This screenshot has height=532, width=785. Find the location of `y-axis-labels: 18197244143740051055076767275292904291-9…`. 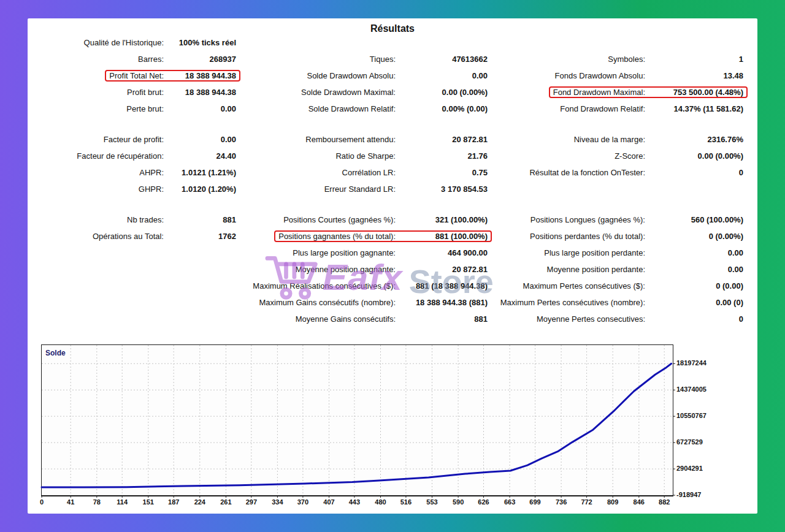

y-axis-labels: 18197244143740051055076767275292904291-9… is located at coordinates (704, 419).